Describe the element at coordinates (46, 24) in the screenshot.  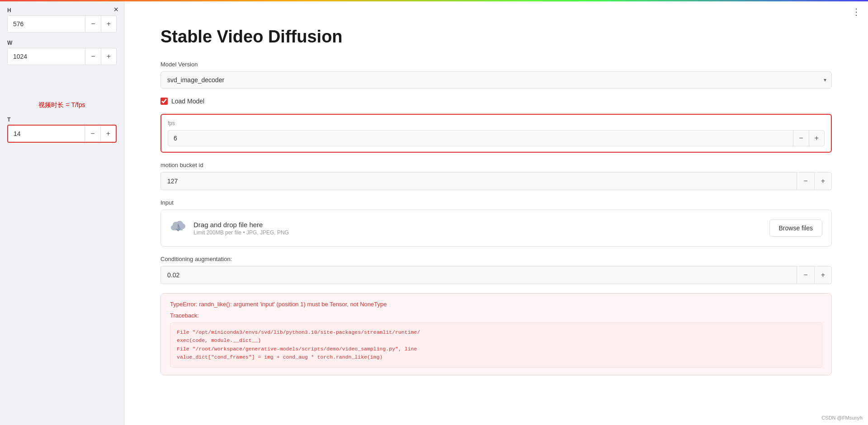
I see `H-value: 576` at that location.